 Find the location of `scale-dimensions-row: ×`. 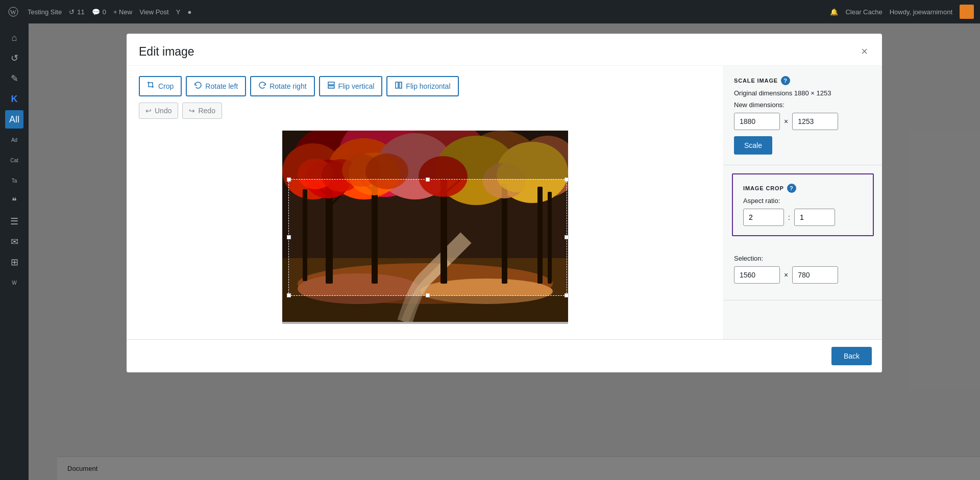

scale-dimensions-row: × is located at coordinates (803, 121).